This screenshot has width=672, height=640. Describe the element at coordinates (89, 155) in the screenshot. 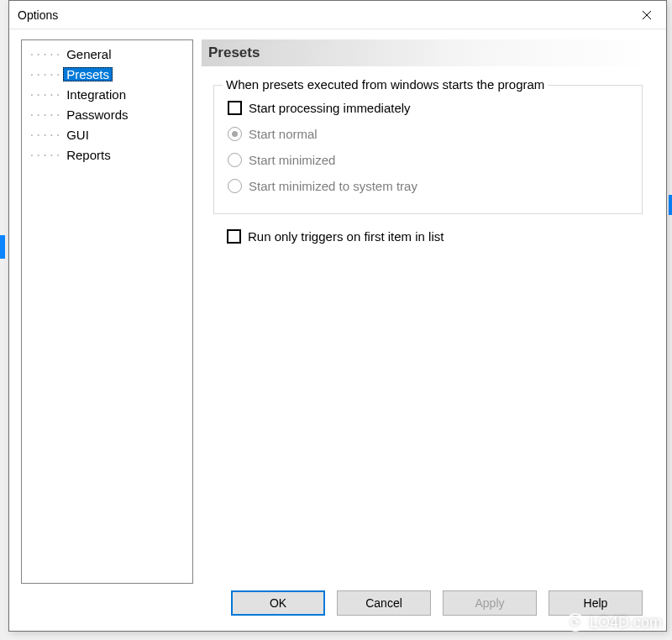

I see `tree-item-label: Reports` at that location.